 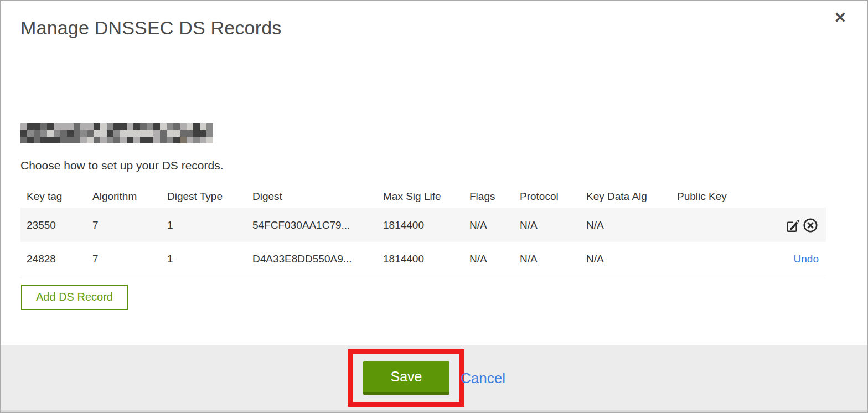 What do you see at coordinates (53, 197) in the screenshot?
I see `col-header-key-tag: Key tag` at bounding box center [53, 197].